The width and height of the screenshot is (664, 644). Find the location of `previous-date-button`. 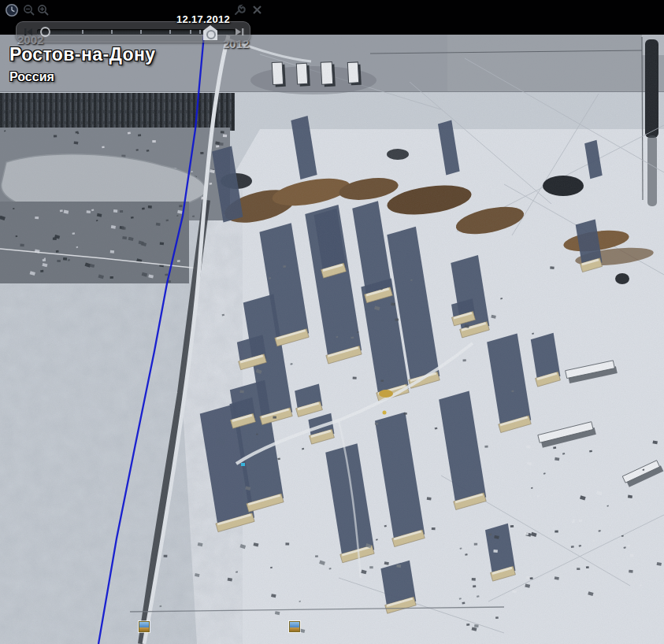

previous-date-button is located at coordinates (28, 31).